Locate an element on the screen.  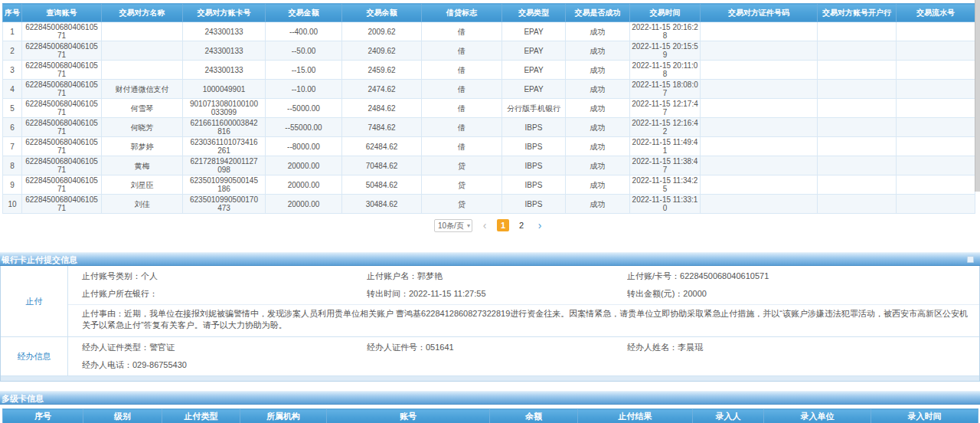
page-size-select: 10条/页 ▾ is located at coordinates (453, 225).